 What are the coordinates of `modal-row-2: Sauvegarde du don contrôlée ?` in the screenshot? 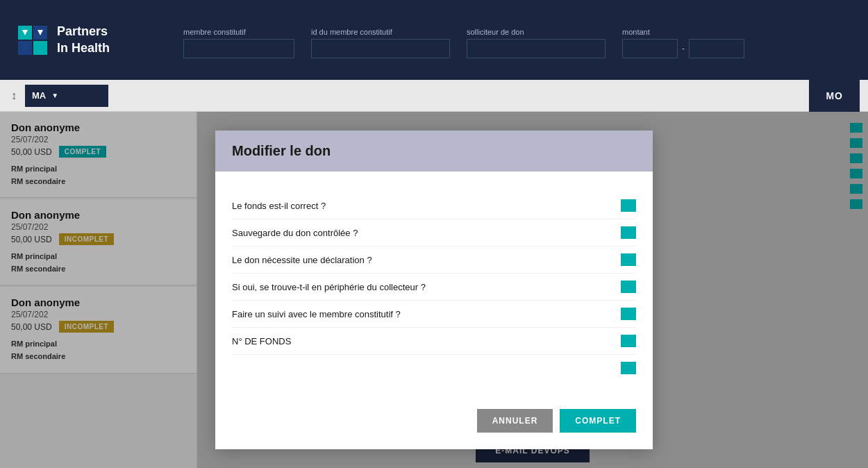 It's located at (434, 233).